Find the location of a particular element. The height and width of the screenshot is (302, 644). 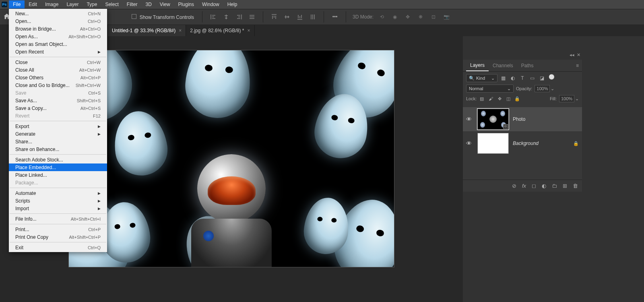

opacity-value: 100% is located at coordinates (542, 89).